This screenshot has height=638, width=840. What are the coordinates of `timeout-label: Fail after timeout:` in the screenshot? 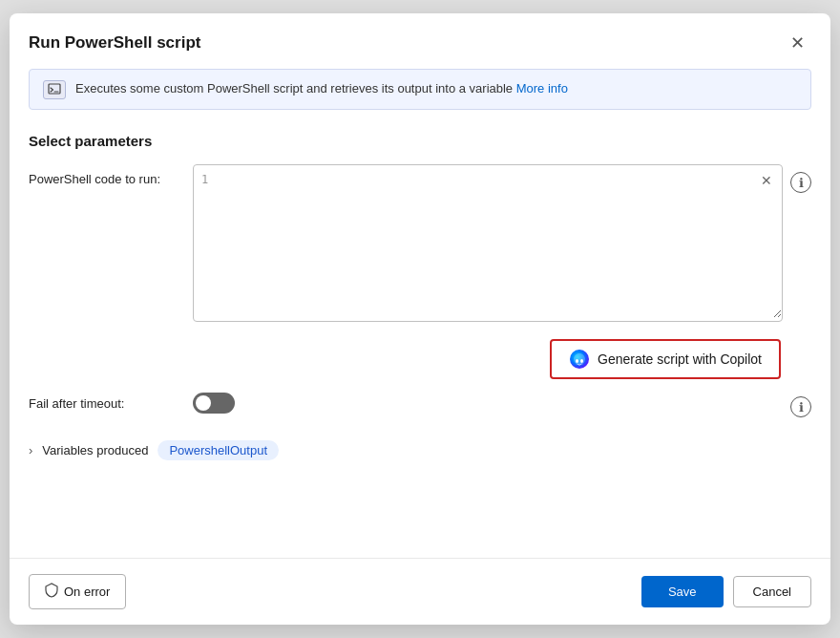 It's located at (105, 403).